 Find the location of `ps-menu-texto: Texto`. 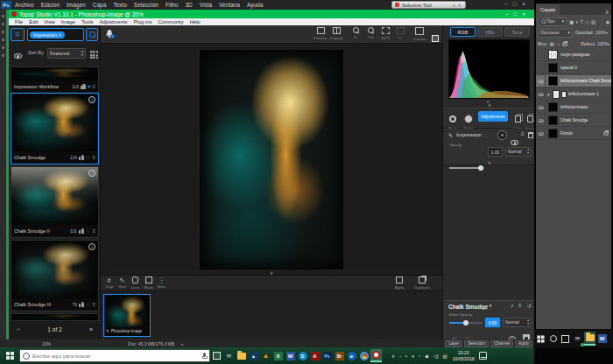

ps-menu-texto: Texto is located at coordinates (120, 5).